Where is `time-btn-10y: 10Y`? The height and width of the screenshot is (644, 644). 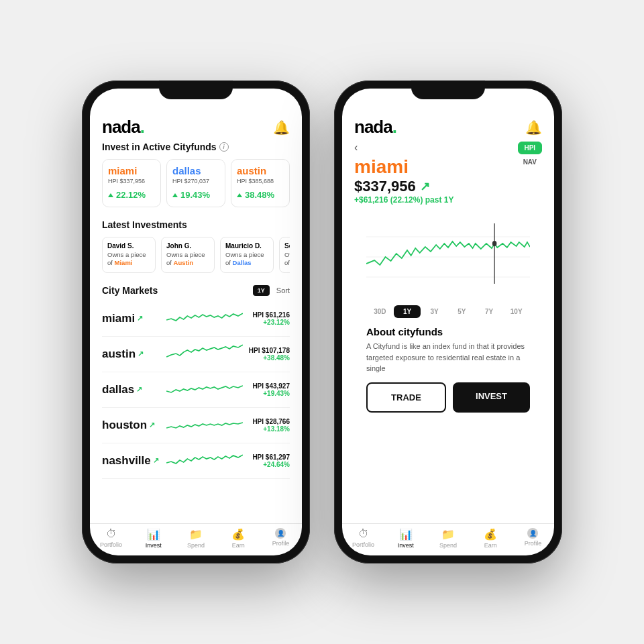
time-btn-10y: 10Y is located at coordinates (517, 311).